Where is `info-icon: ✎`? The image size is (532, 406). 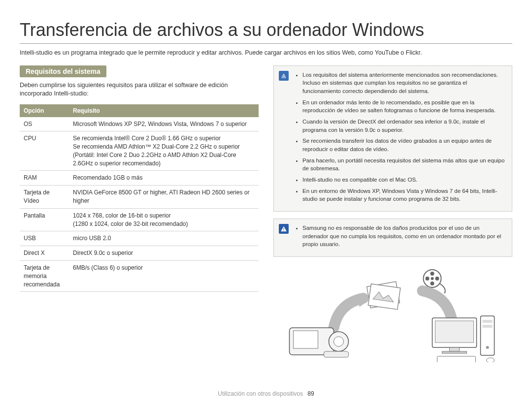 info-icon: ✎ is located at coordinates (284, 76).